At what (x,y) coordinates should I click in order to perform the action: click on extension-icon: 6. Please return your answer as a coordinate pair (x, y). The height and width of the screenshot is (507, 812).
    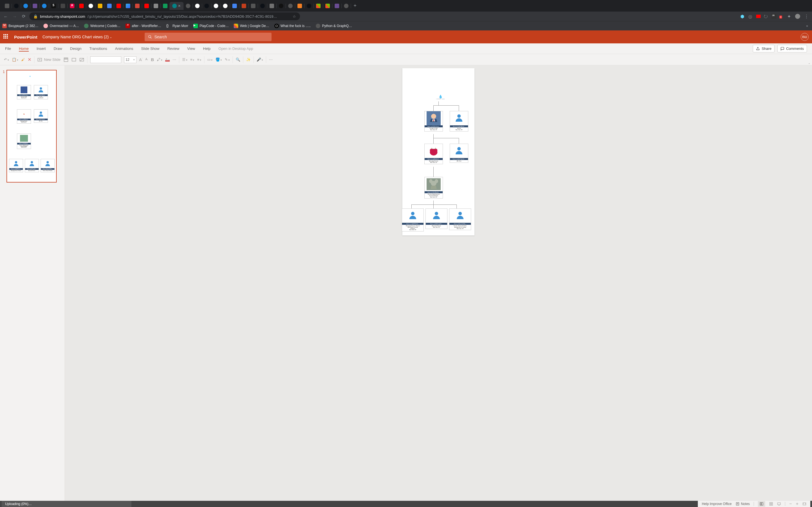
    Looking at the image, I should click on (782, 16).